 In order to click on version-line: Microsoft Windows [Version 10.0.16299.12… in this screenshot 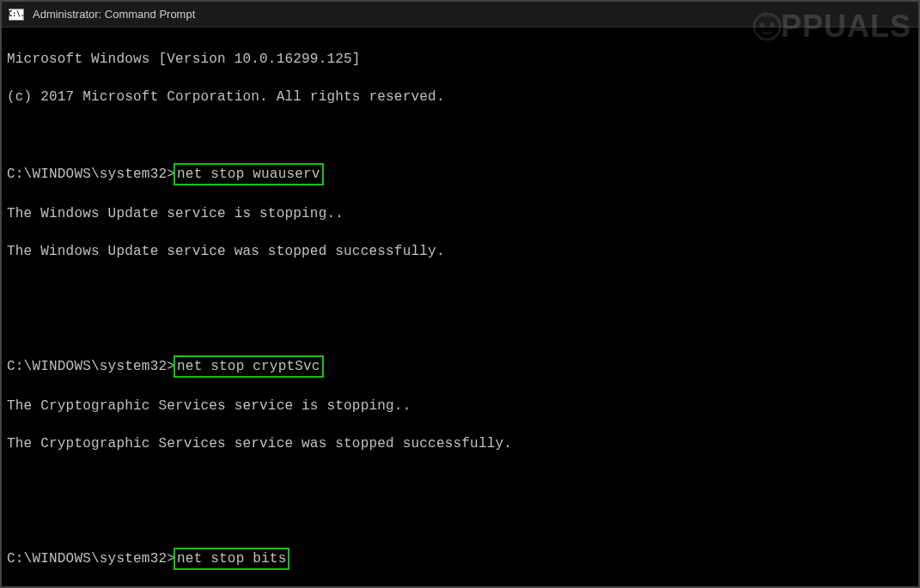, I will do `click(460, 59)`.